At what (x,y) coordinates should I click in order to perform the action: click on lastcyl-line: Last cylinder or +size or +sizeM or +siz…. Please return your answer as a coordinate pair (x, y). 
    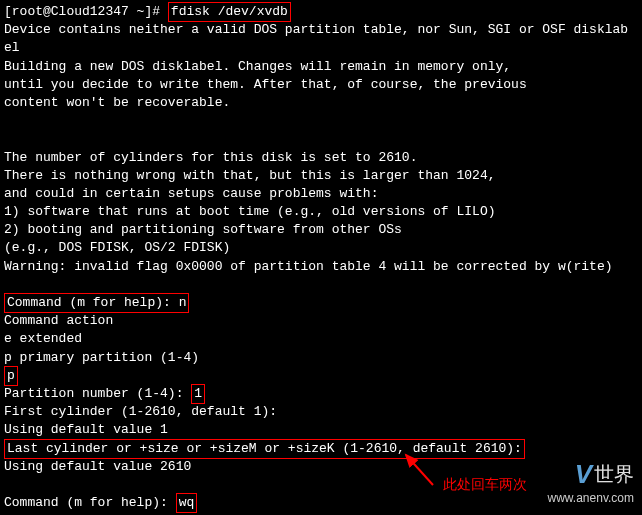
    Looking at the image, I should click on (321, 449).